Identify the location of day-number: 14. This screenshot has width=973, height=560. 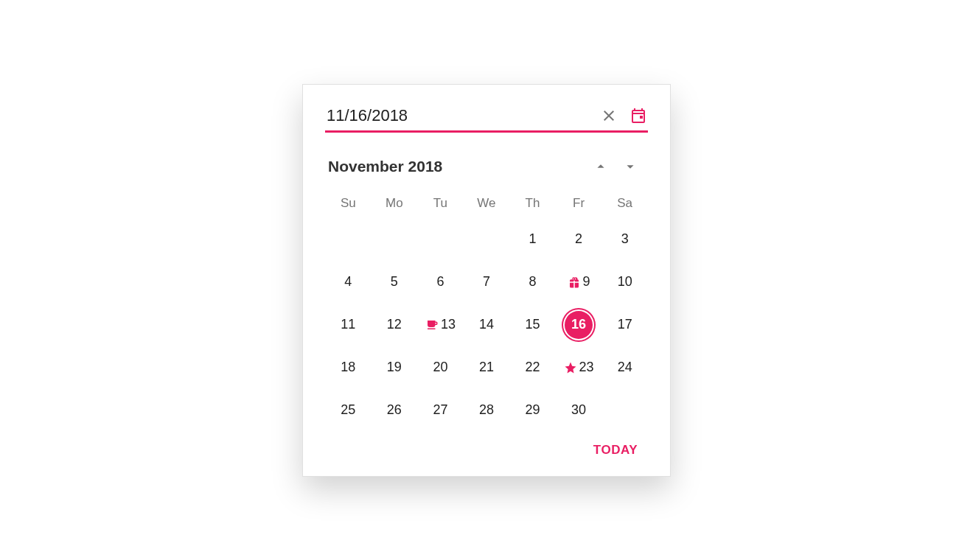
(486, 324).